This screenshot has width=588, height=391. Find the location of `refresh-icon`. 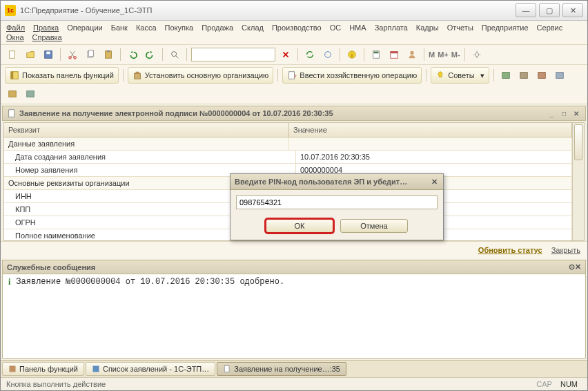

refresh-icon is located at coordinates (310, 55).